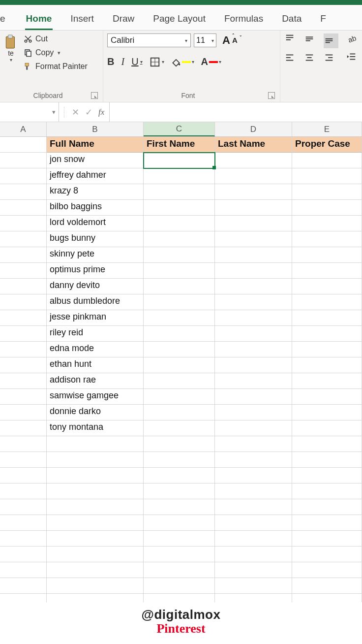 The image size is (362, 644). Describe the element at coordinates (56, 39) in the screenshot. I see `cut-button: Cut` at that location.